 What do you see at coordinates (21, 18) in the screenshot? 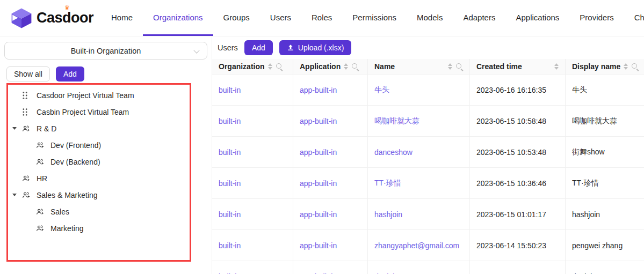
I see `cube-logo-icon` at bounding box center [21, 18].